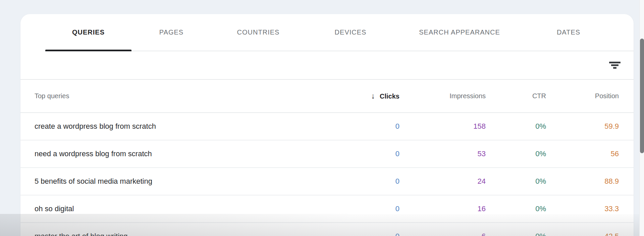 Image resolution: width=644 pixels, height=236 pixels. I want to click on position-cell: 33.3, so click(582, 209).